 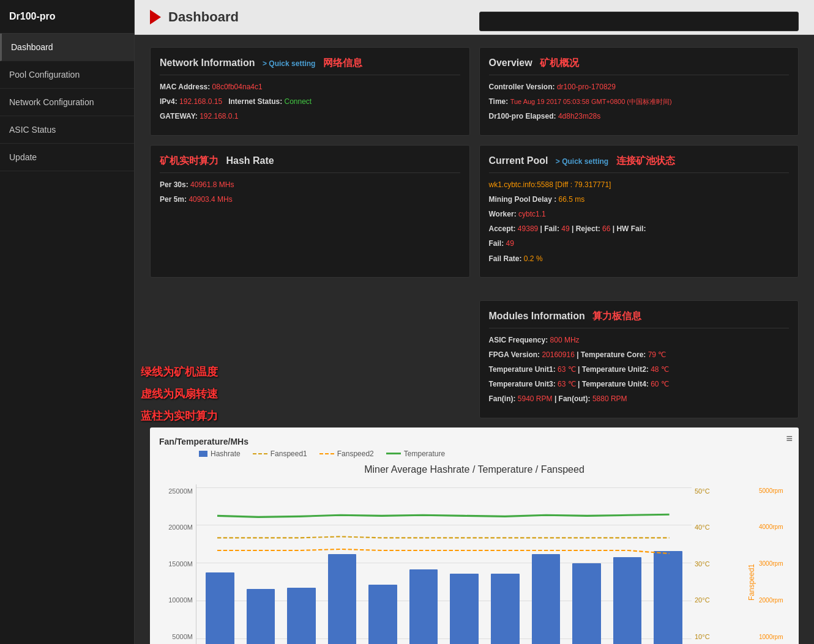 What do you see at coordinates (707, 564) in the screenshot?
I see `y-axis-temp: 50°C 40°C 30°C 20°C 10°C 0°C` at bounding box center [707, 564].